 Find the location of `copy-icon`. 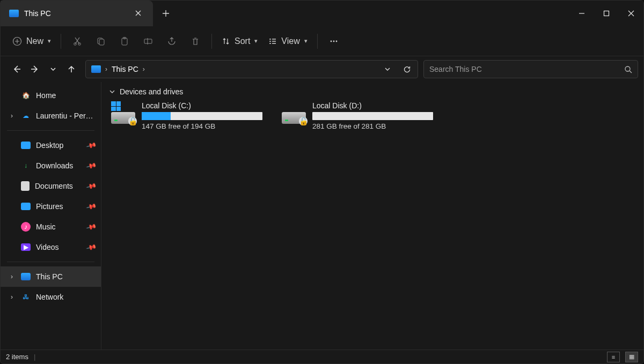

copy-icon is located at coordinates (101, 41).